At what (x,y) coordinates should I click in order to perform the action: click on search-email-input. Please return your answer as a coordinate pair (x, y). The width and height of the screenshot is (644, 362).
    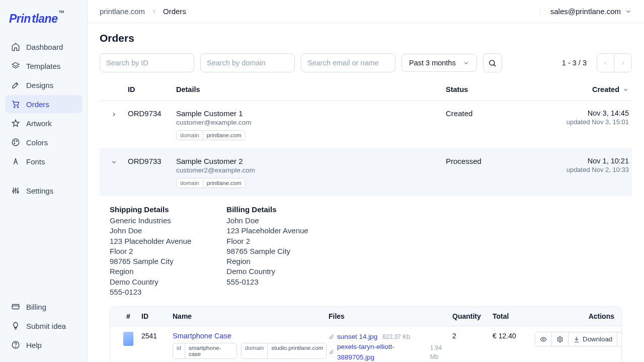
    Looking at the image, I should click on (348, 63).